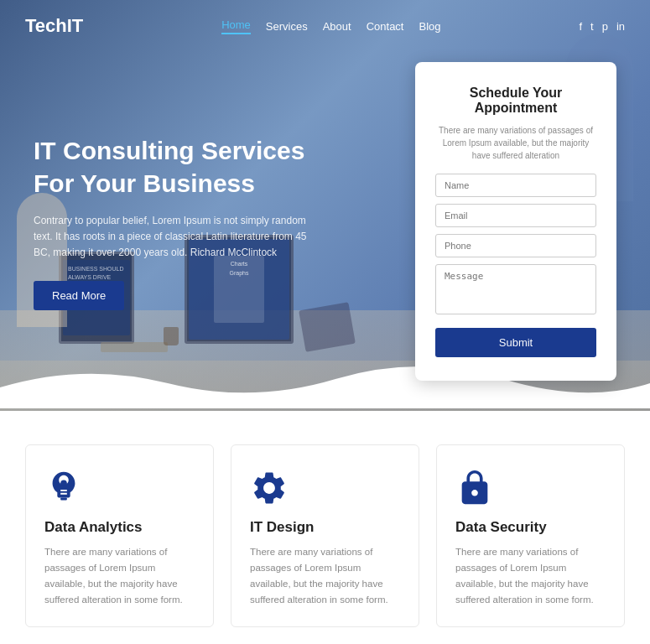 The width and height of the screenshot is (650, 644). What do you see at coordinates (475, 488) in the screenshot?
I see `lock-icon` at bounding box center [475, 488].